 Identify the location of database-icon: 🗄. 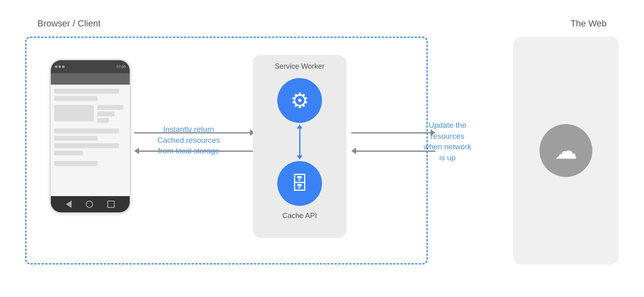
(300, 183).